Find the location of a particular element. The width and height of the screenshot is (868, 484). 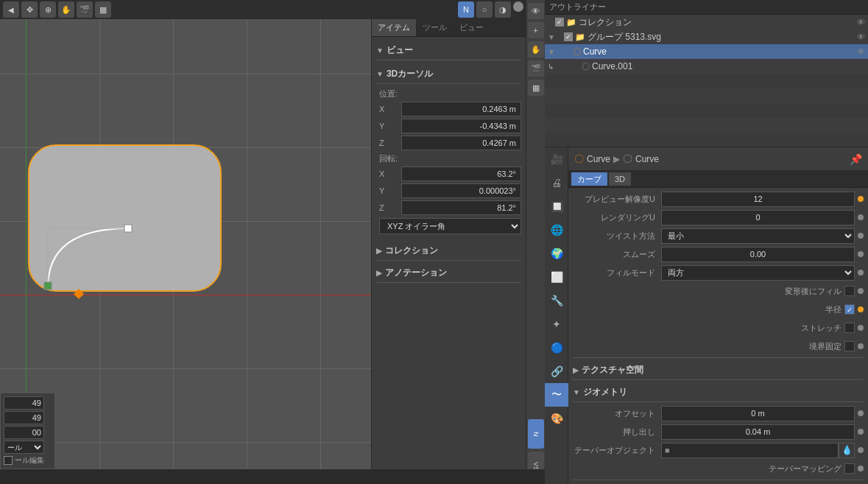

curve-tab-curve: カーブ is located at coordinates (589, 179).